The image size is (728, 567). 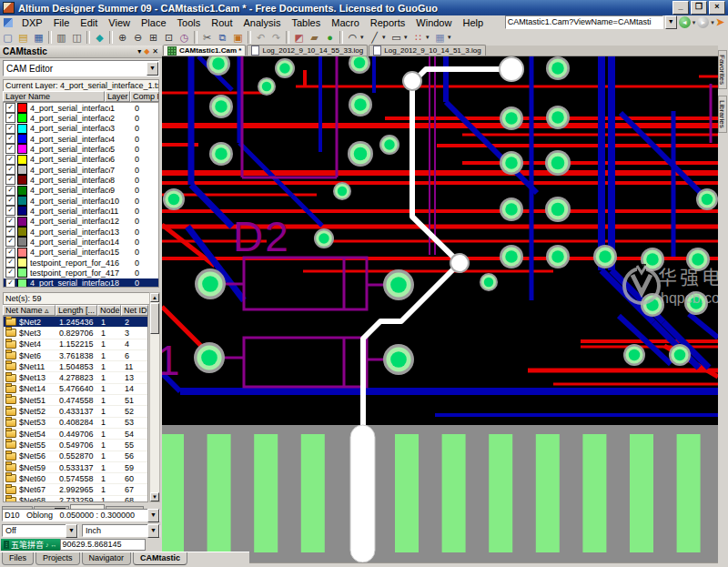 I want to click on layer-name-header: Layer Name, so click(x=54, y=96).